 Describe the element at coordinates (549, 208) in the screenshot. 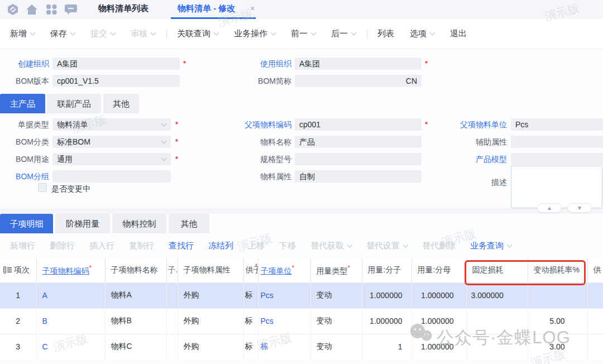

I see `collapse-up-button: ▲` at that location.